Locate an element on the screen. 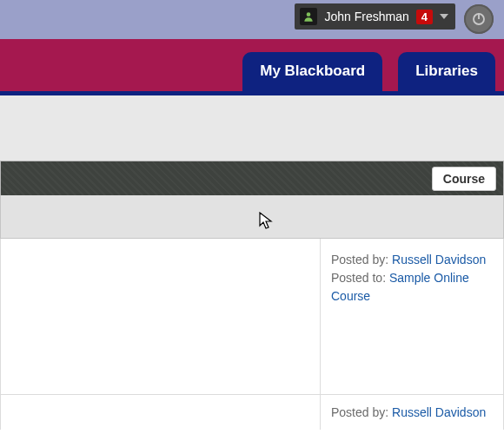 This screenshot has height=434, width=504. logout-button is located at coordinates (479, 19).